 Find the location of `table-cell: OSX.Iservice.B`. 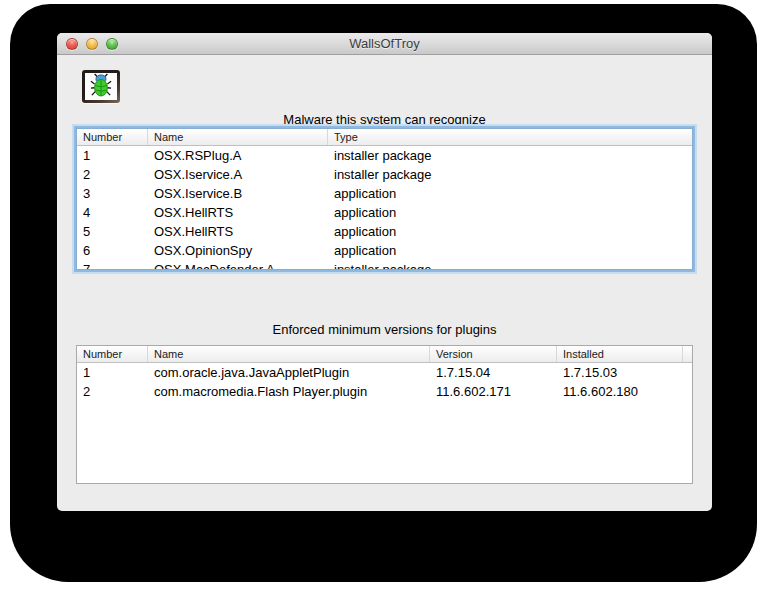

table-cell: OSX.Iservice.B is located at coordinates (238, 194).